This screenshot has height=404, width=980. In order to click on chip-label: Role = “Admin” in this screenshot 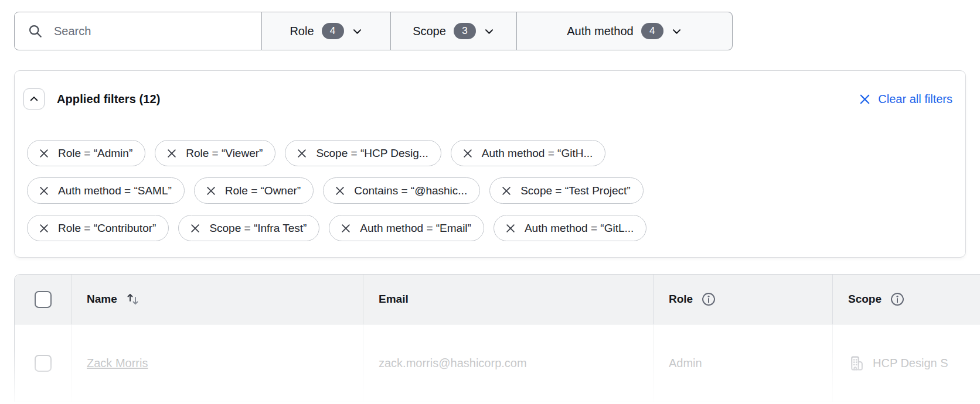, I will do `click(95, 153)`.